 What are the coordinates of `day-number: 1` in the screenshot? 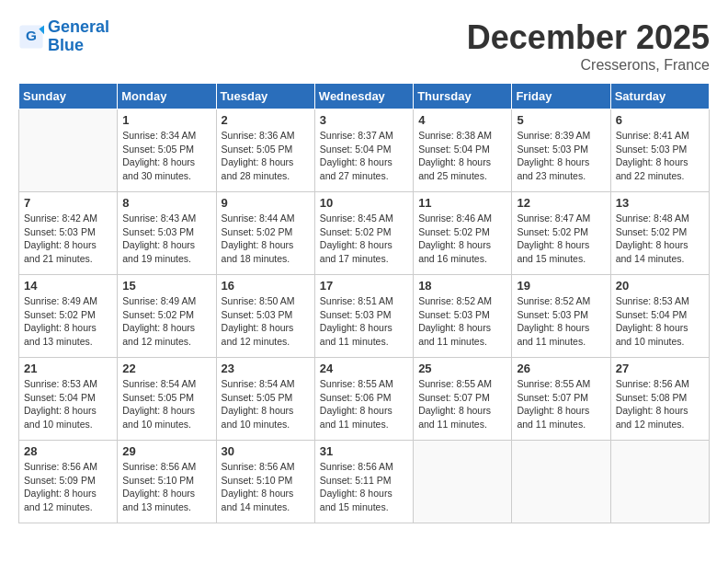 It's located at (166, 120).